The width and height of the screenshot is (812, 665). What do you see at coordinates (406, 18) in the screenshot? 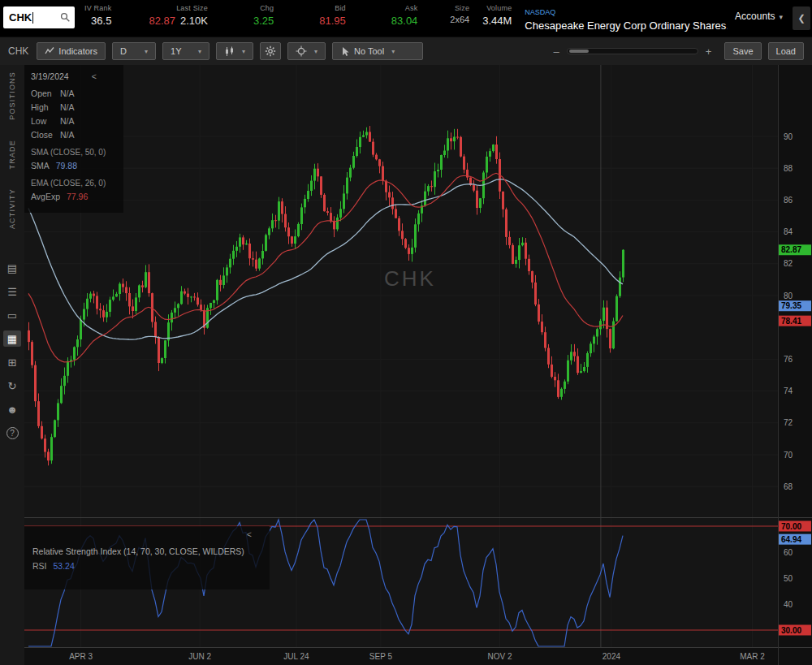
I see `topbar: CHK IV Rank 36.5 Last Size 82.872.10K Ch…` at bounding box center [406, 18].